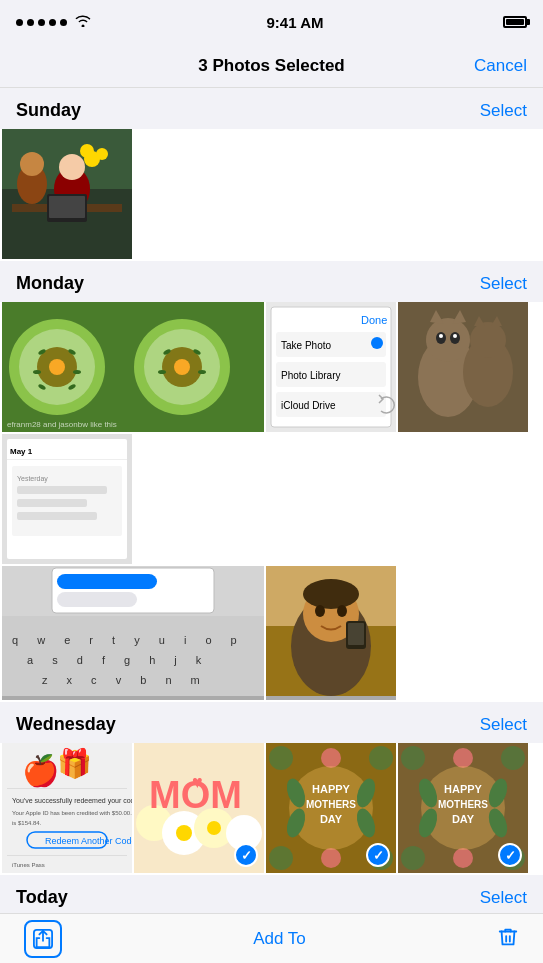 Image resolution: width=543 pixels, height=963 pixels. What do you see at coordinates (67, 499) in the screenshot?
I see `photo-item: May 1 Yesterday` at bounding box center [67, 499].